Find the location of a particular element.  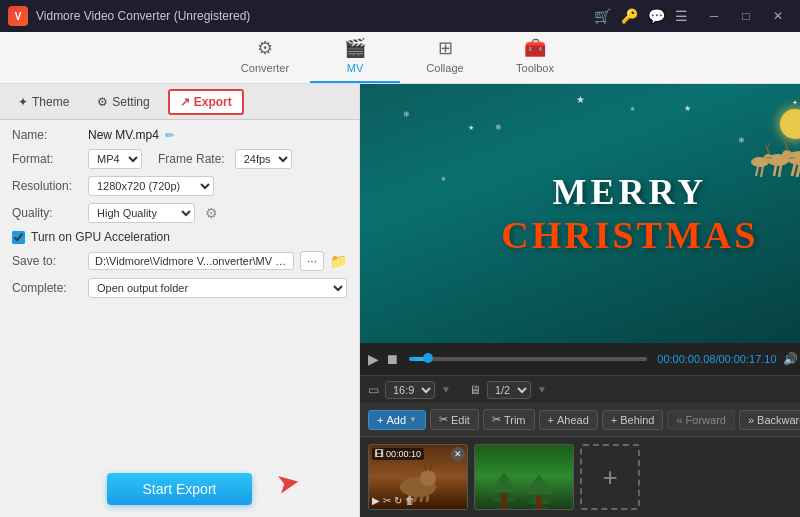

clip1-delete-icon: 🗑 is located at coordinates (410, 500).